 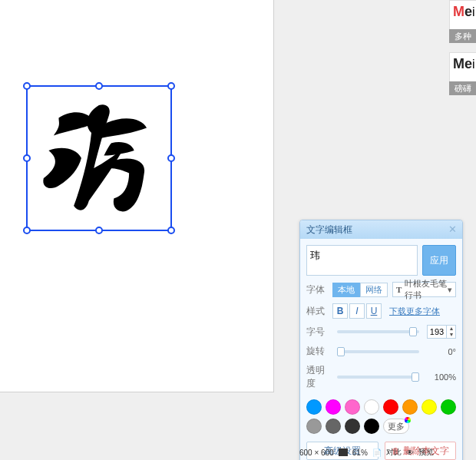 I want to click on resize-handle-br, so click(x=171, y=230).